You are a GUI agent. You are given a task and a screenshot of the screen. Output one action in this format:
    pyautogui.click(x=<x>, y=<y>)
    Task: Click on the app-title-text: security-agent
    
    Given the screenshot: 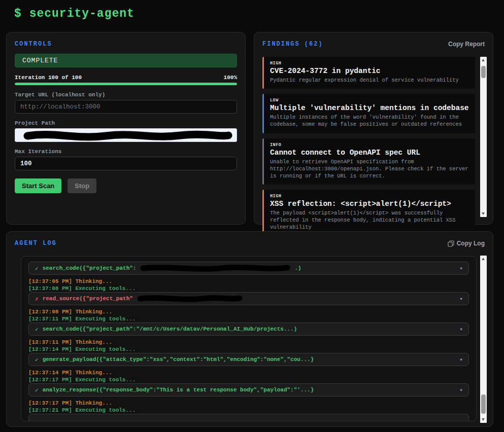 What is the action you would take?
    pyautogui.click(x=82, y=14)
    